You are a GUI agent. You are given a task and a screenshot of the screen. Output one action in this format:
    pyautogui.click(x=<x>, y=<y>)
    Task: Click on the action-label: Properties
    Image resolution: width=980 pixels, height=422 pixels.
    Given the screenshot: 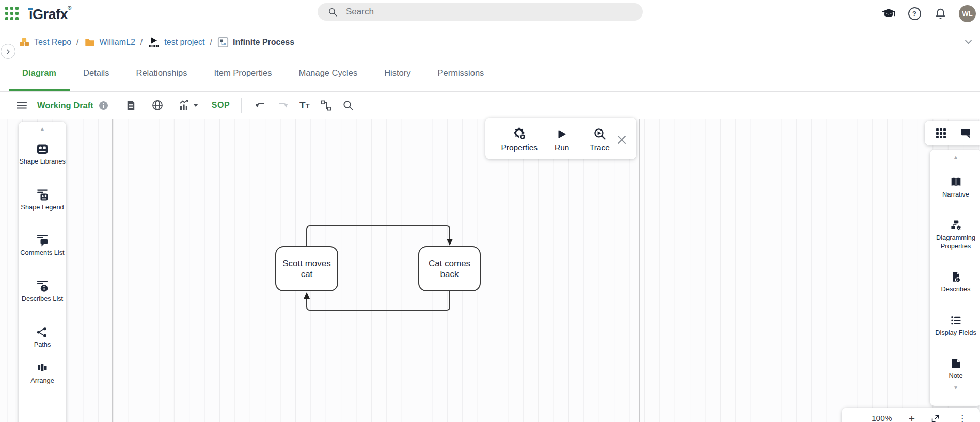 What is the action you would take?
    pyautogui.click(x=519, y=148)
    